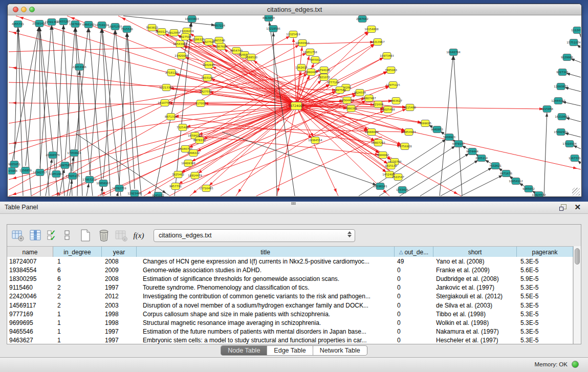  What do you see at coordinates (14, 165) in the screenshot?
I see `graph-node: 9835051` at bounding box center [14, 165].